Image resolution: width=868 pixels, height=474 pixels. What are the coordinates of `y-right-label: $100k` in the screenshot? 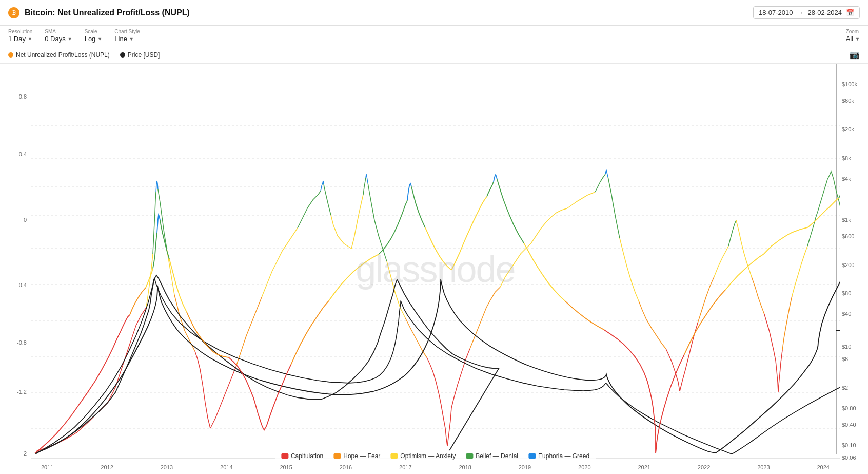 It's located at (850, 84).